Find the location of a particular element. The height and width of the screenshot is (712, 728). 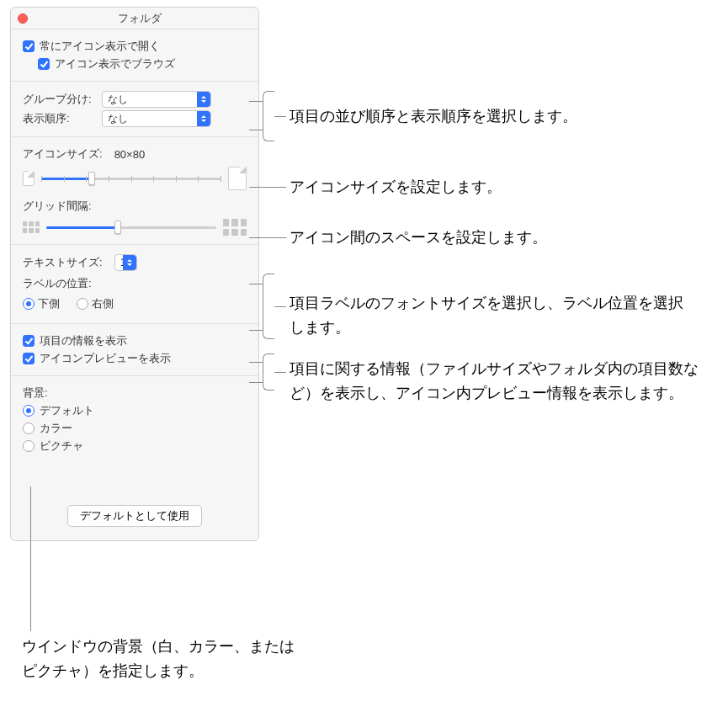

callout-grid: アイコン間のスペースを設定します。 is located at coordinates (418, 237).